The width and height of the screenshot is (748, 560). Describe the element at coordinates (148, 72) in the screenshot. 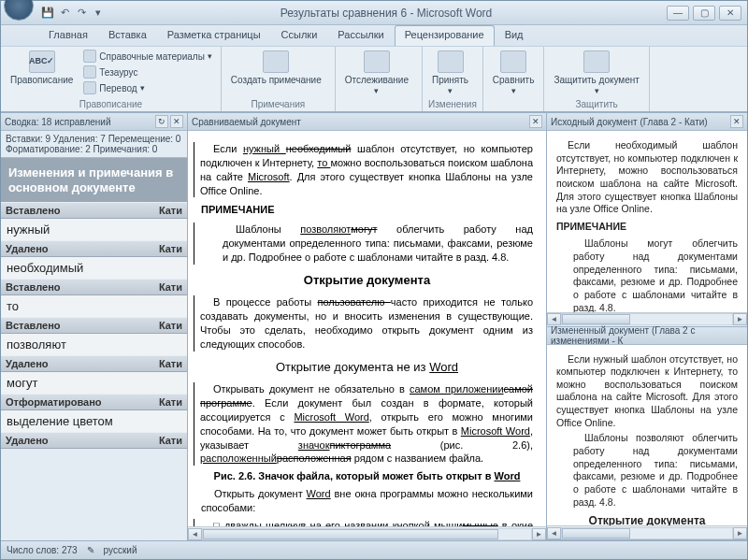

I see `thesaurus-button: Тезаурус` at that location.